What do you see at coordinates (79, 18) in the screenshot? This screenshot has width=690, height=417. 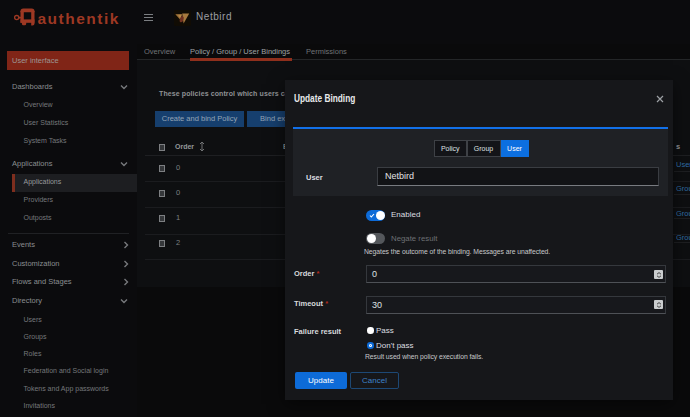 I see `svg-text: authentik` at bounding box center [79, 18].